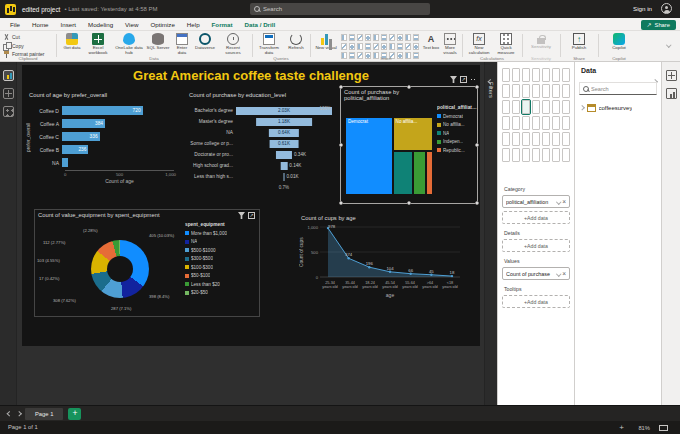 The height and width of the screenshot is (434, 680). What do you see at coordinates (68, 24) in the screenshot?
I see `menu-insert: Insert` at bounding box center [68, 24].